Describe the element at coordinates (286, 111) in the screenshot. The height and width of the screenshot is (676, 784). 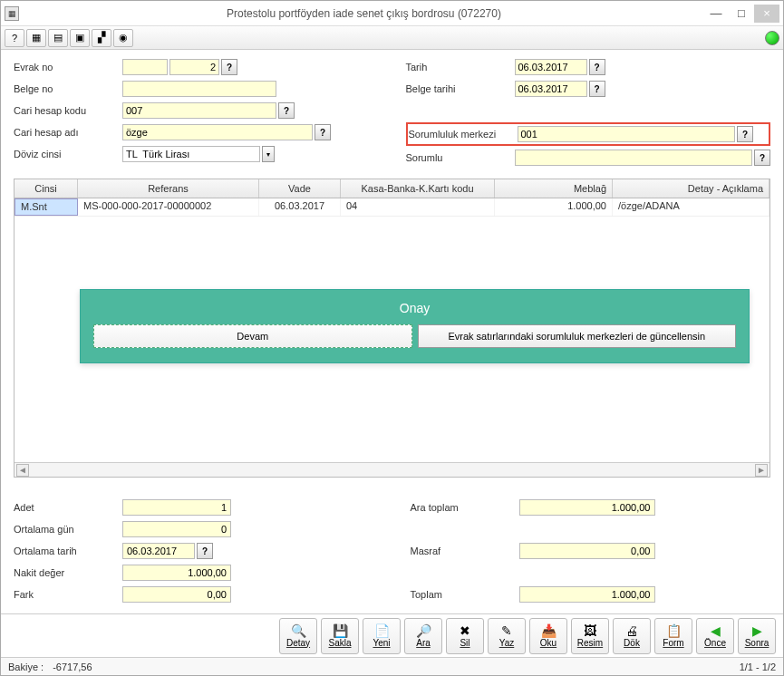
I see `cari-kodu-help-icon: ?` at that location.